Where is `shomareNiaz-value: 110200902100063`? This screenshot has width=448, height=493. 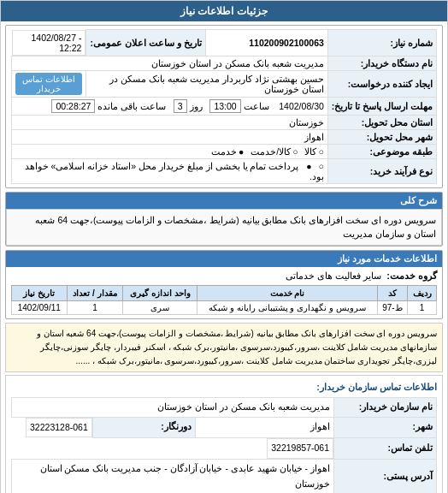 shomareNiaz-value: 110200902100063 is located at coordinates (267, 43).